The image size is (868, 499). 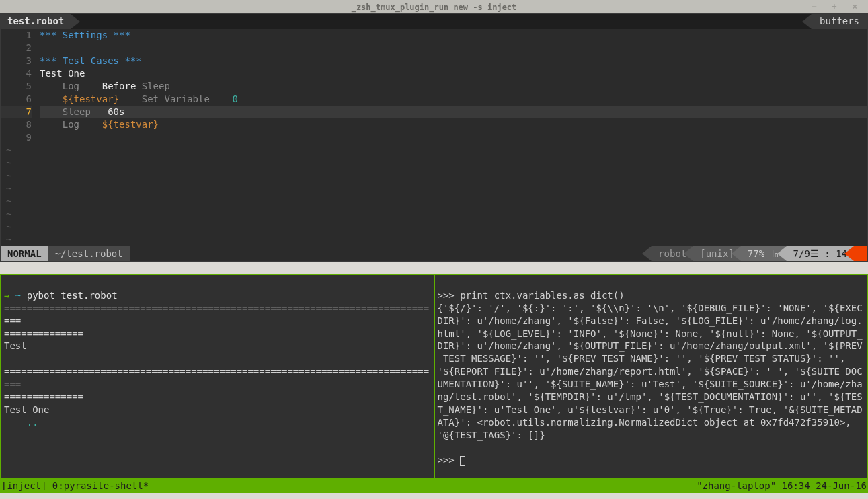 I want to click on code-line: Log ${testvar}, so click(x=453, y=125).